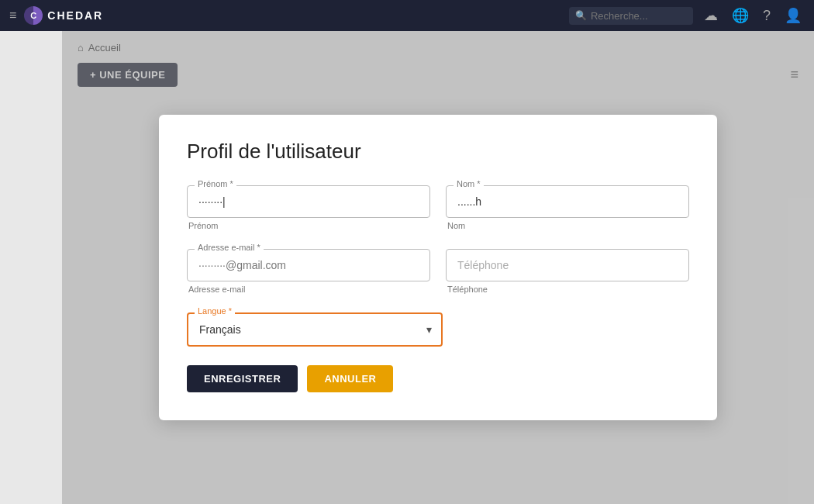 This screenshot has width=814, height=504. Describe the element at coordinates (740, 16) in the screenshot. I see `globe-icon: 🌐` at that location.